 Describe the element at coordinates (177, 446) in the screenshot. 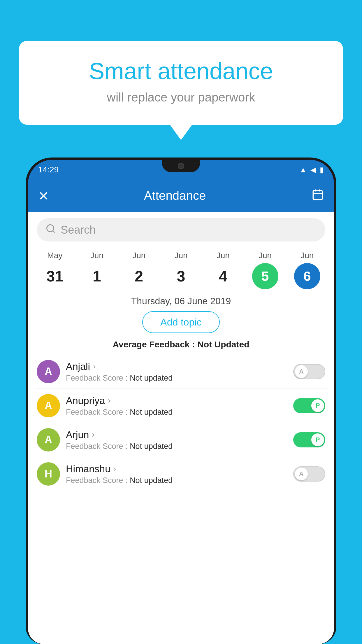

I see `student-feedback-2: Feedback Score : Not updated` at that location.